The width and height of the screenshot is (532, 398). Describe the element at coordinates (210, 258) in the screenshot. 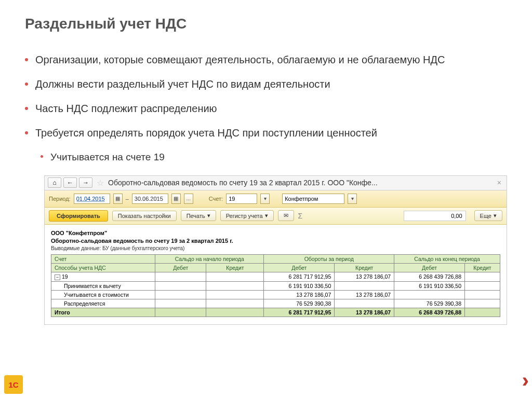

I see `col-start-balance: Сальдо на начало периода` at that location.